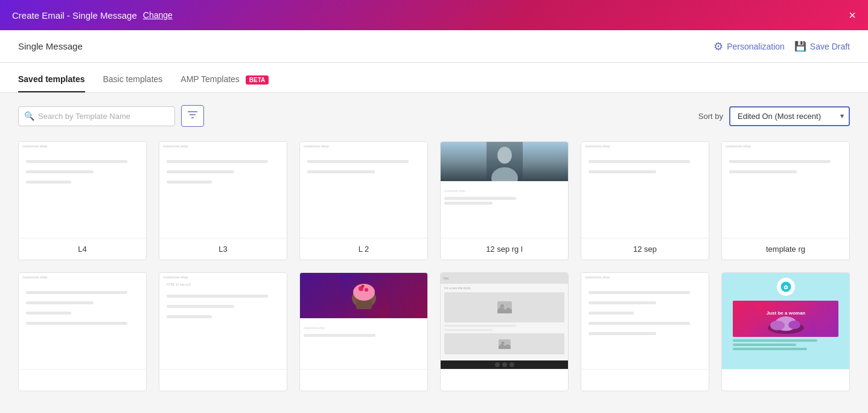  I want to click on template-thumb: Title I'm a new title block, so click(505, 321).